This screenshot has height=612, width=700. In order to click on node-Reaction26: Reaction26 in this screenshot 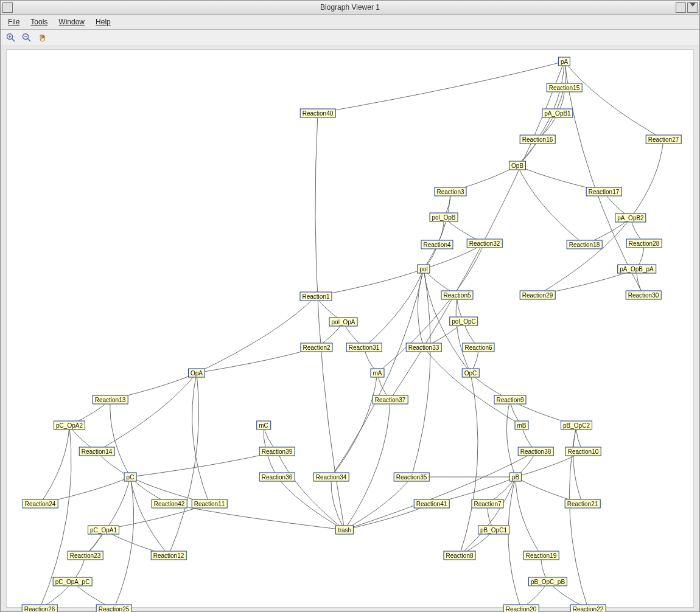, I will do `click(40, 608)`.